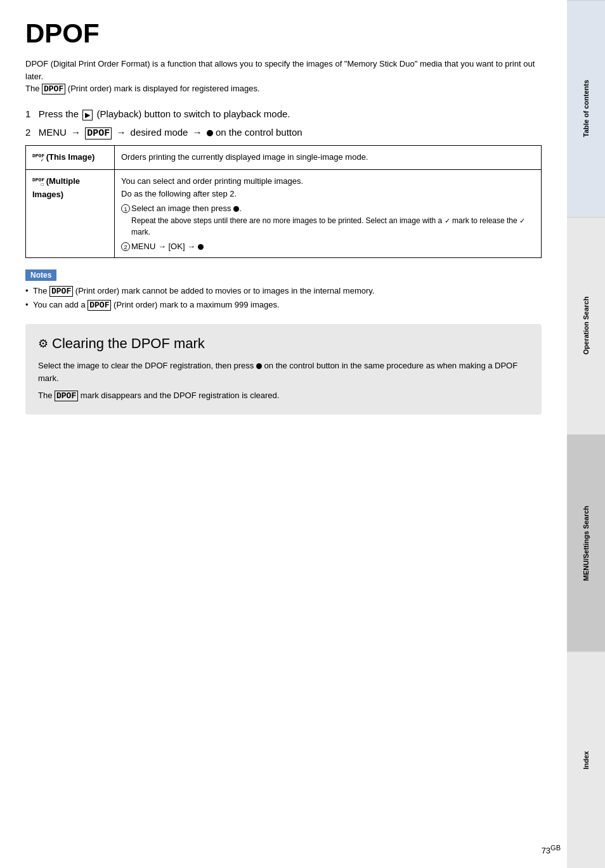 This screenshot has height=868, width=605. I want to click on bullet-clearing, so click(259, 366).